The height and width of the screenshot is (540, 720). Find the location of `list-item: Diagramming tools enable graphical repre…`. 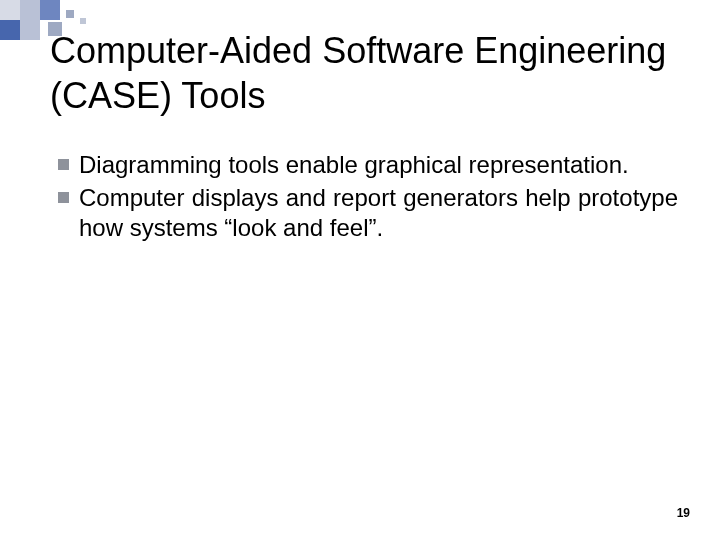

list-item: Diagramming tools enable graphical repre… is located at coordinates (368, 166).